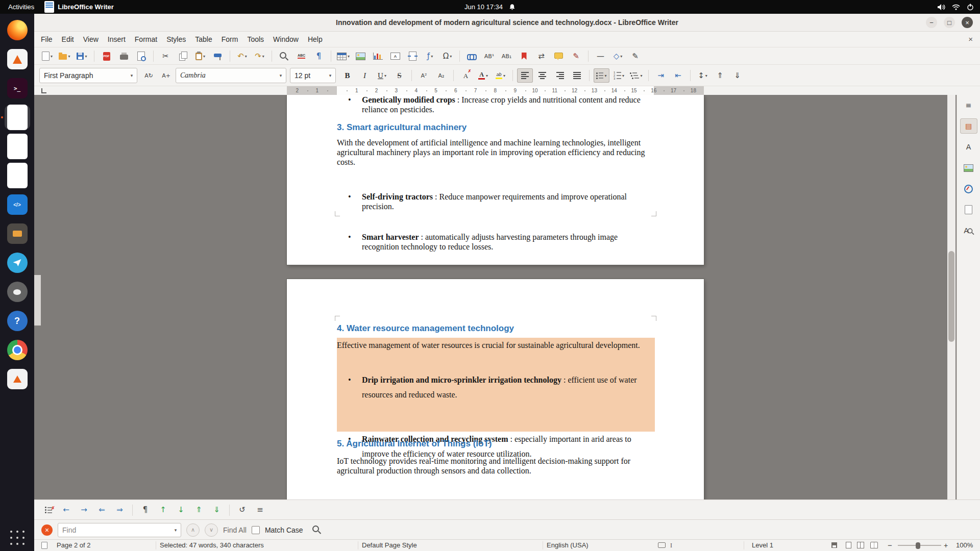  What do you see at coordinates (969, 126) in the screenshot?
I see `sidebar-tab-properties: ▤` at bounding box center [969, 126].